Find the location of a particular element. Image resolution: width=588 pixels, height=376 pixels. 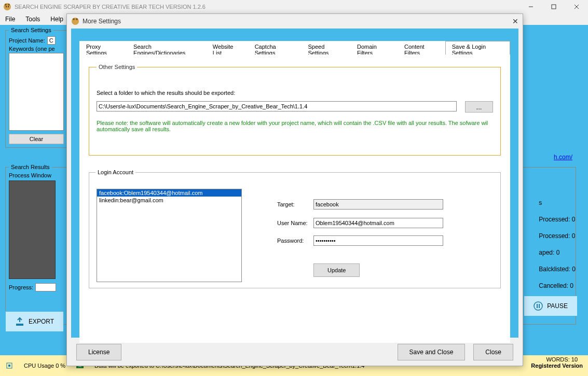

close-button: Close is located at coordinates (493, 352).